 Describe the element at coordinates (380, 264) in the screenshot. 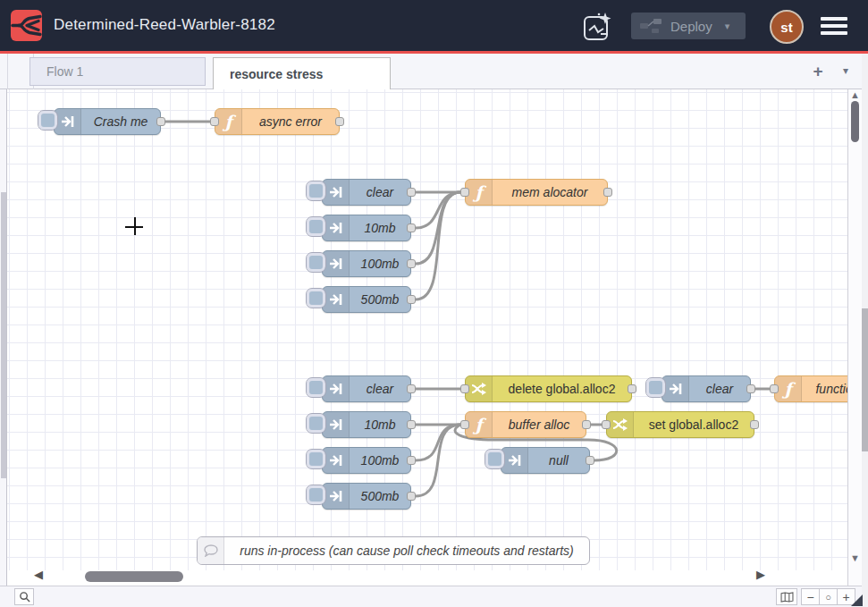

I see `node-label: 100mb` at that location.